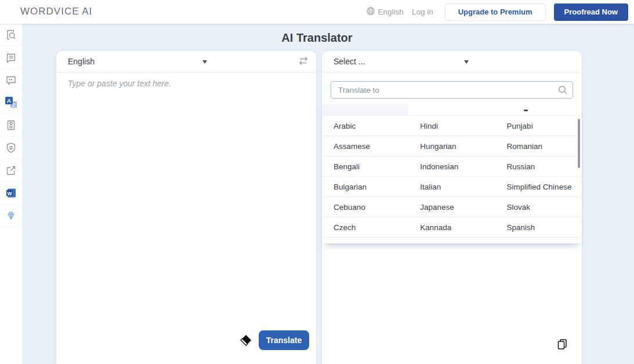 This screenshot has height=364, width=634. What do you see at coordinates (371, 12) in the screenshot?
I see `globe-icon` at bounding box center [371, 12].